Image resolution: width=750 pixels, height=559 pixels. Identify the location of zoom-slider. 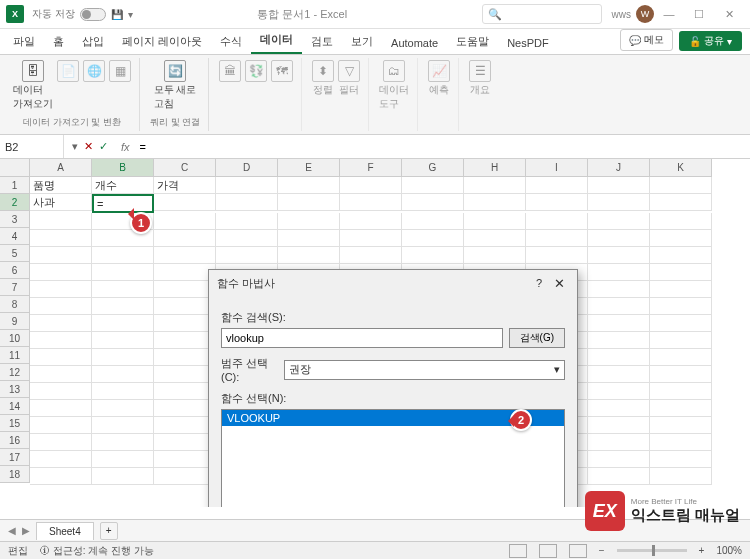
(652, 550).